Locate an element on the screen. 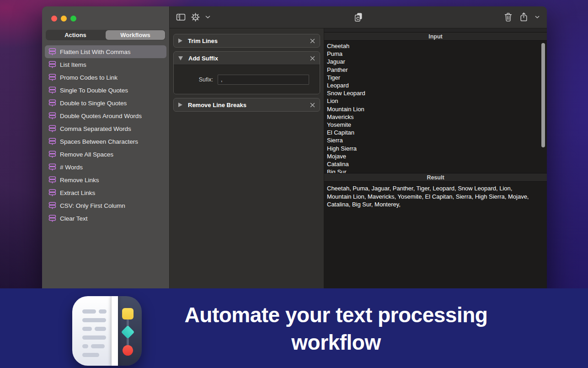 Image resolution: width=588 pixels, height=368 pixels. sidebar-item-label: Promo Codes to Link is located at coordinates (89, 78).